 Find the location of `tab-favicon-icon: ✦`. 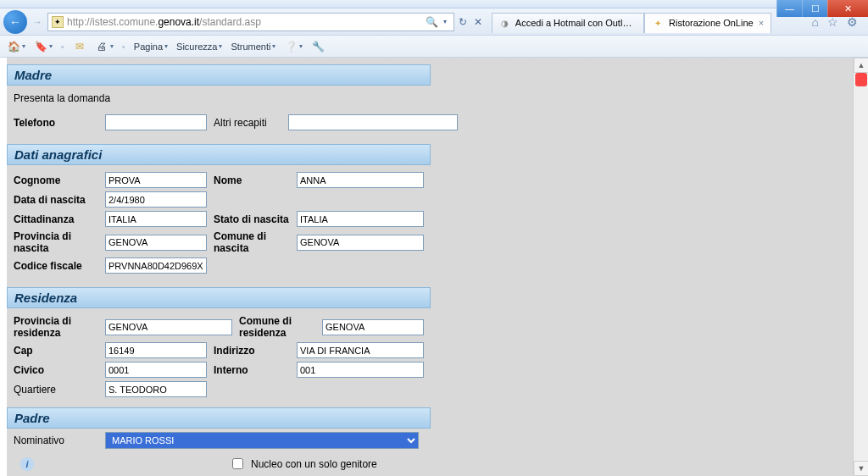

tab-favicon-icon: ✦ is located at coordinates (658, 23).